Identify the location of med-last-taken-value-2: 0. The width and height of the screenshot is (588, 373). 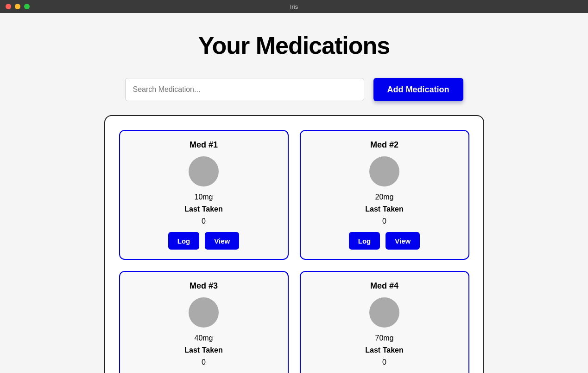
(385, 221).